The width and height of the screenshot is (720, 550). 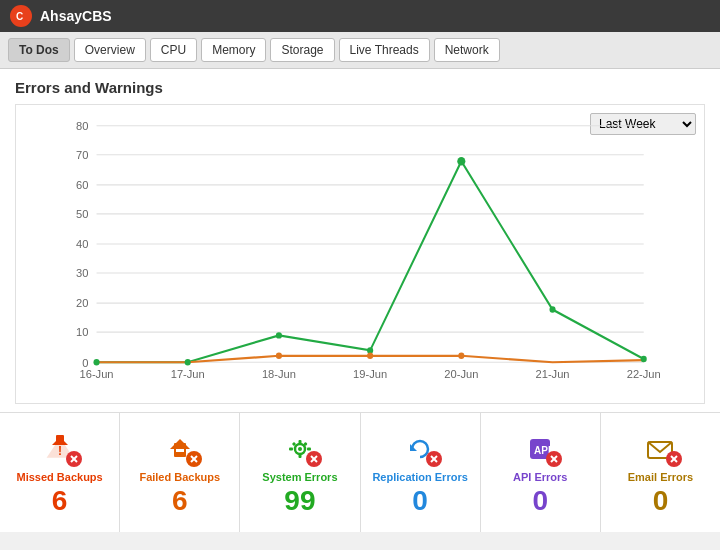 What do you see at coordinates (434, 459) in the screenshot?
I see `replication-badge` at bounding box center [434, 459].